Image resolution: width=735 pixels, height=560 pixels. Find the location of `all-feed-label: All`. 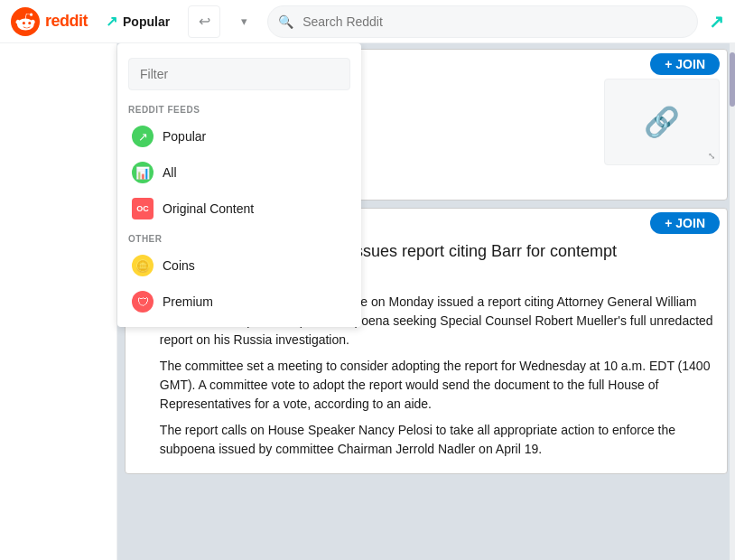

all-feed-label: All is located at coordinates (170, 173).